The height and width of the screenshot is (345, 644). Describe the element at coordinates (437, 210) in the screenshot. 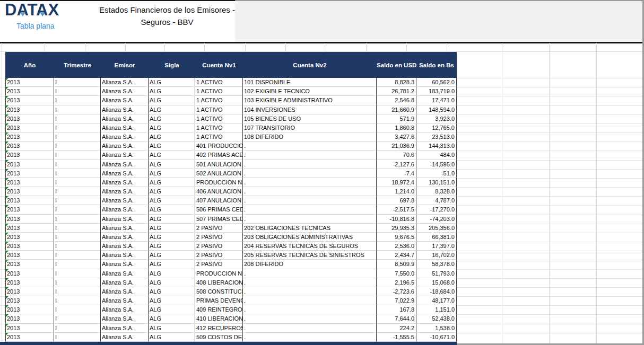

I see `cell: -17,270.0` at that location.